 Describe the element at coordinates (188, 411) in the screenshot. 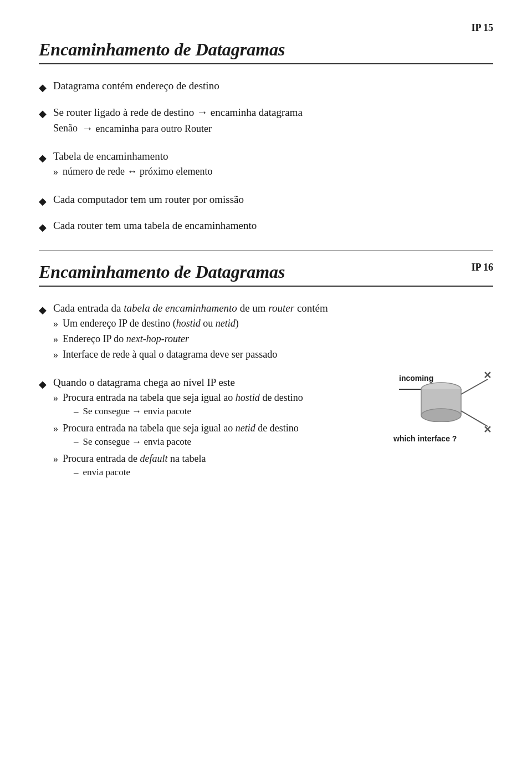

I see `sub-sub-s2-4-1: – Se consegue → envia pacote` at that location.